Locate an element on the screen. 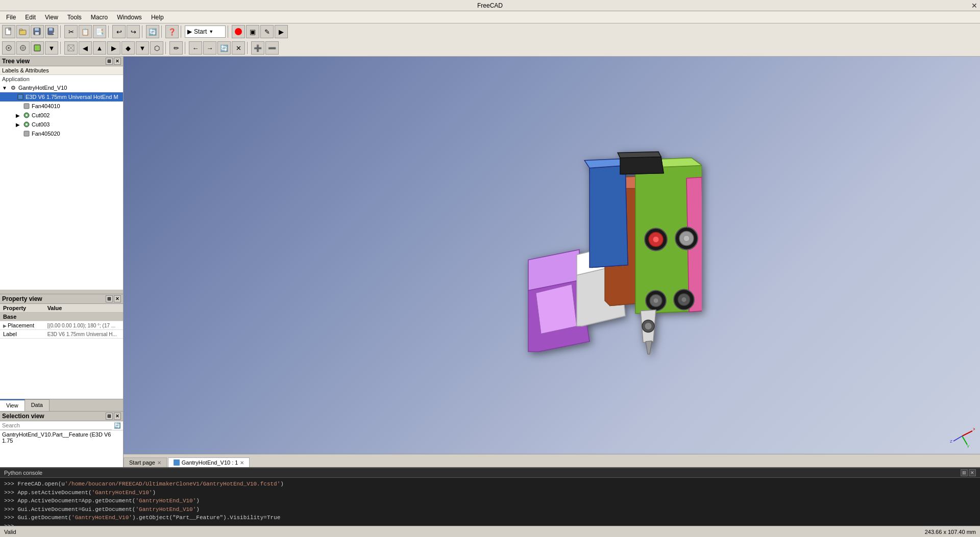 The height and width of the screenshot is (537, 980). tb-nav-stop: ✕ is located at coordinates (238, 48).